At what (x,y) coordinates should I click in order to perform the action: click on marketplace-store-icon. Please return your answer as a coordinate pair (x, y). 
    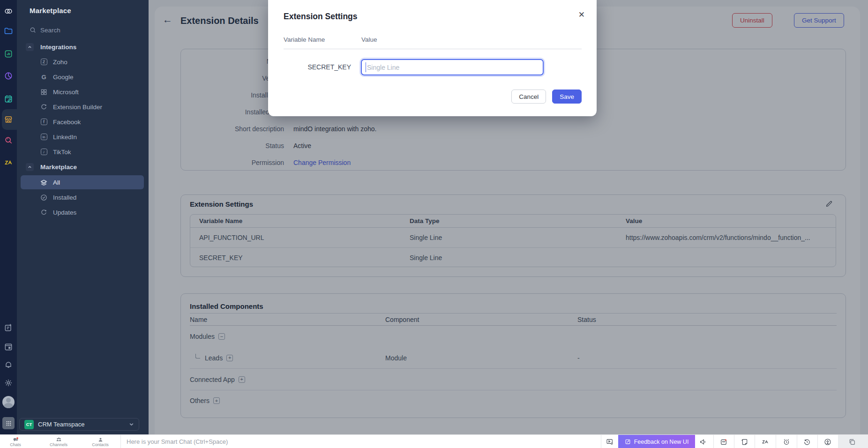
    Looking at the image, I should click on (8, 119).